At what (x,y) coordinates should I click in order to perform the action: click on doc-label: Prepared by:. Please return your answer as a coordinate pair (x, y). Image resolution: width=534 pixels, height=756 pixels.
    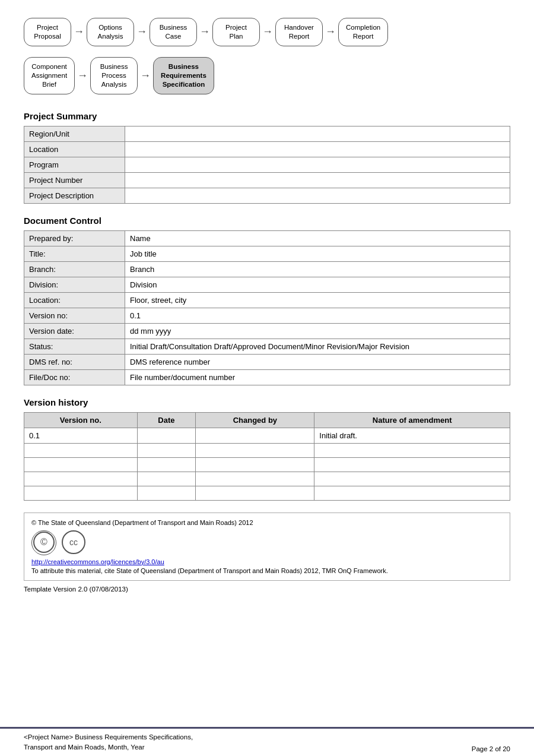
    Looking at the image, I should click on (75, 238).